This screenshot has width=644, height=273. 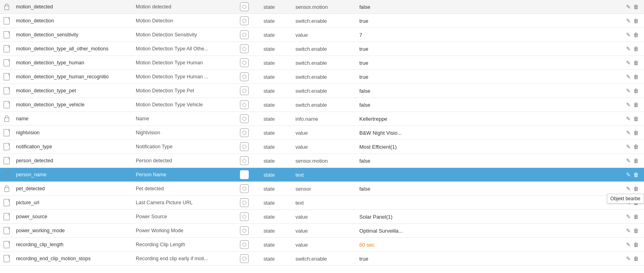 I want to click on table-row: pet_detectedPet detectedstatesensorfalse…, so click(x=322, y=189).